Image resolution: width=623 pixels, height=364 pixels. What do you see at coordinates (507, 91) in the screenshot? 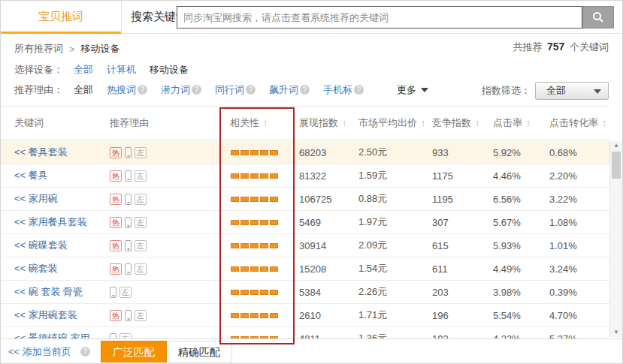
I see `index-filter-label: 指数筛选：` at bounding box center [507, 91].